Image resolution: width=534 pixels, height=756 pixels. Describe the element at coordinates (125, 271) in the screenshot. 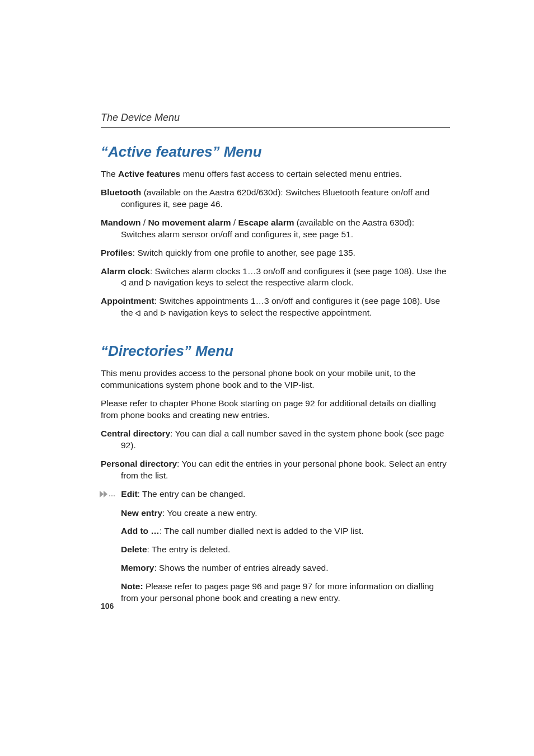

I see `text-bold: Alarm clock` at that location.